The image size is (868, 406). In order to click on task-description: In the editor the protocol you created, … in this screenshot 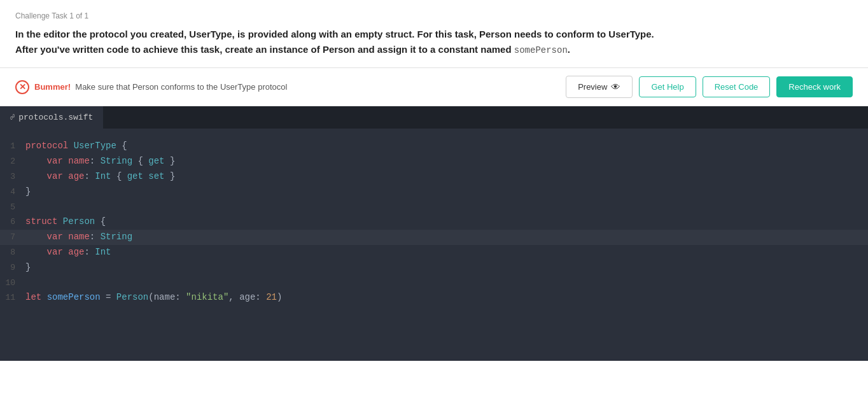, I will do `click(434, 42)`.